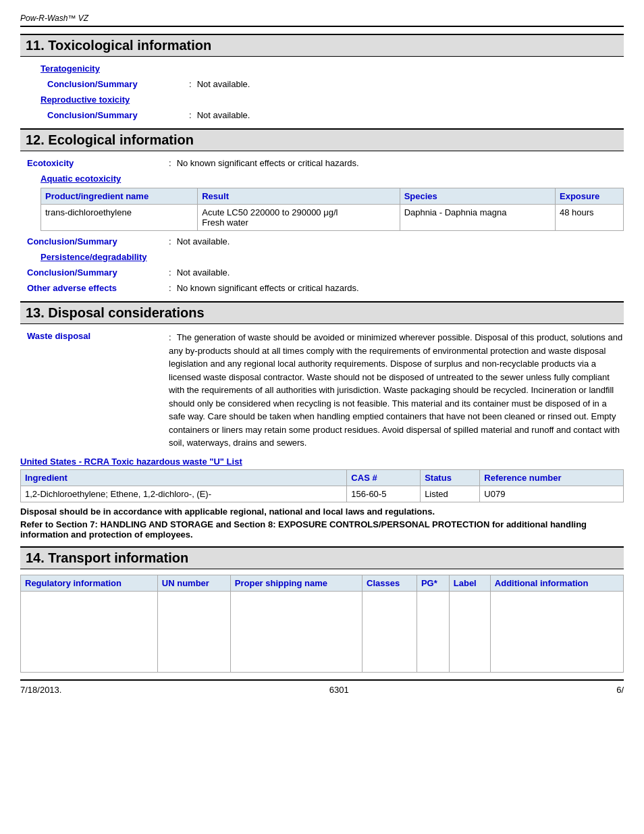  Describe the element at coordinates (383, 477) in the screenshot. I see `rcra-col-cas: CAS #` at that location.